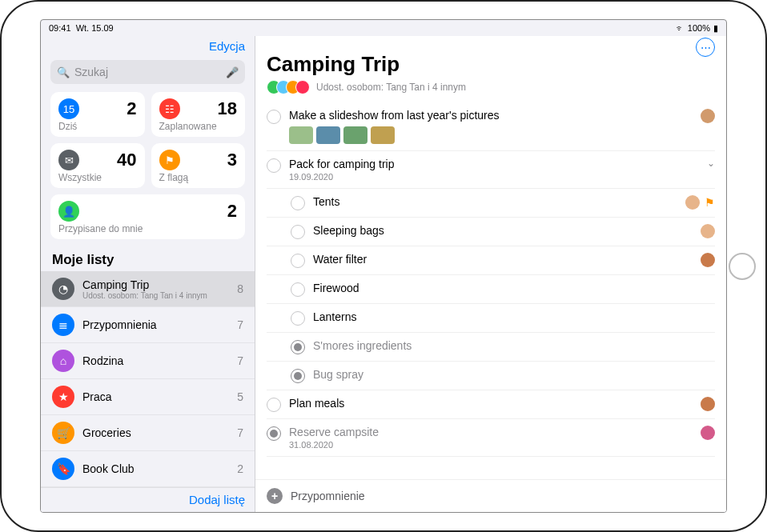  Describe the element at coordinates (155, 397) in the screenshot. I see `list-name: Praca` at that location.